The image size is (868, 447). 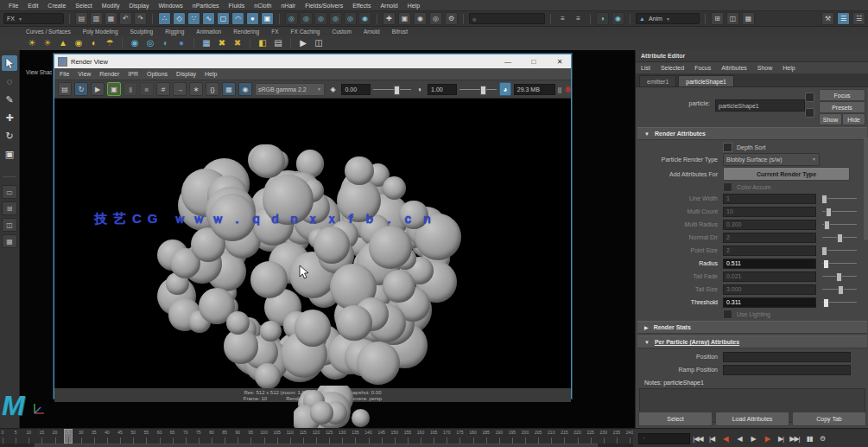 What do you see at coordinates (180, 89) in the screenshot?
I see `refresh-icon: →` at bounding box center [180, 89].